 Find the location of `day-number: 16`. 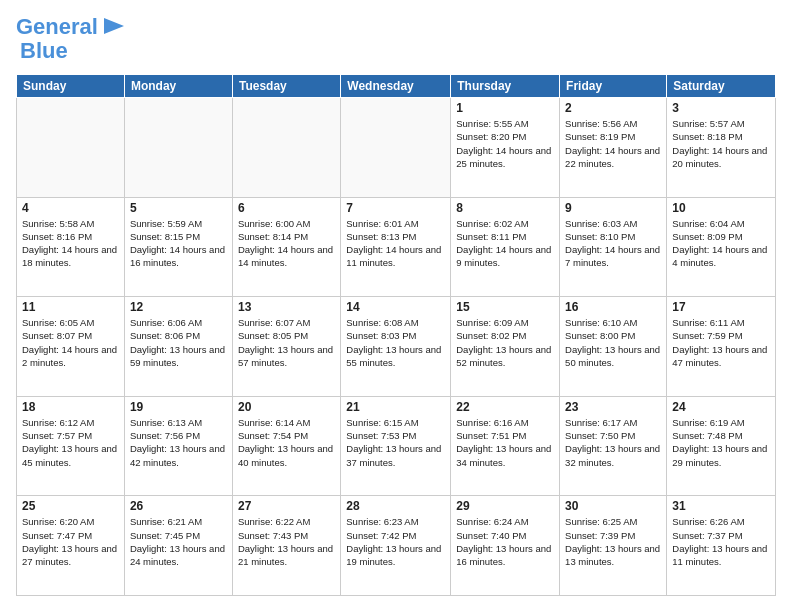

day-number: 16 is located at coordinates (613, 307).